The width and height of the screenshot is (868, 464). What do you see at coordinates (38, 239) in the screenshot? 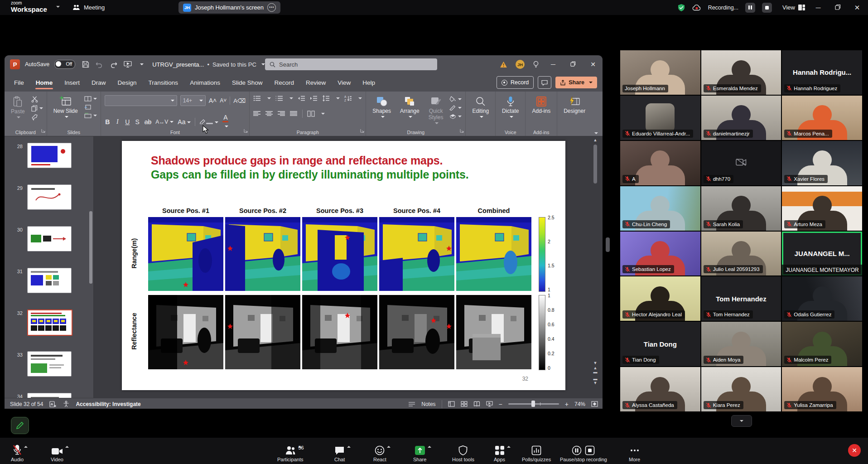
I see `slide-thumbnail-30: 30` at bounding box center [38, 239].